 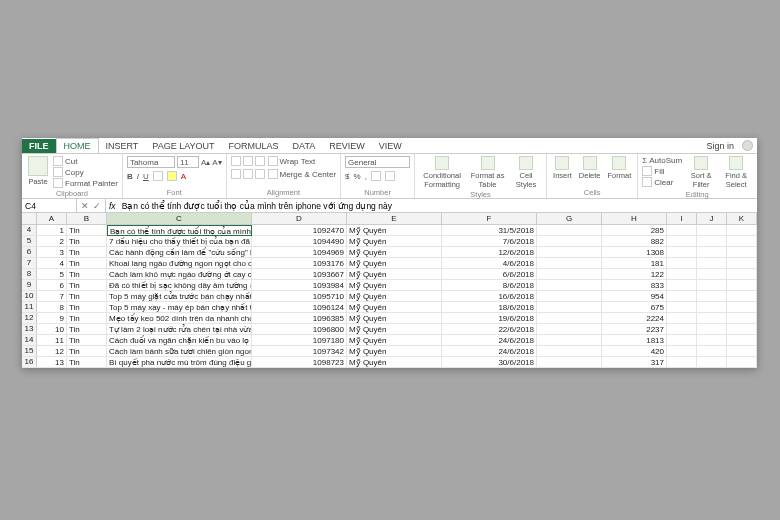 What do you see at coordinates (662, 160) in the screenshot?
I see `autosum-button: ΣAutoSum` at bounding box center [662, 160].